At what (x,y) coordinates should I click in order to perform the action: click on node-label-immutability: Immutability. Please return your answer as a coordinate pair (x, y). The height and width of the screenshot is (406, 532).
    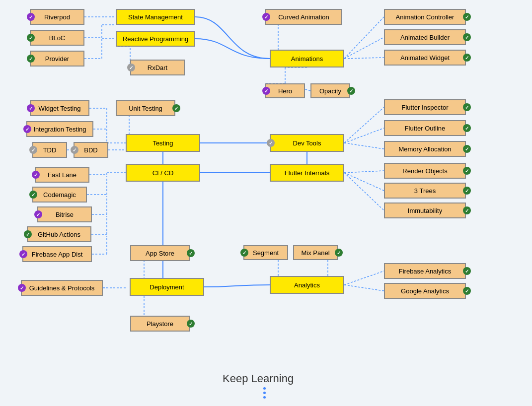
    Looking at the image, I should click on (425, 210).